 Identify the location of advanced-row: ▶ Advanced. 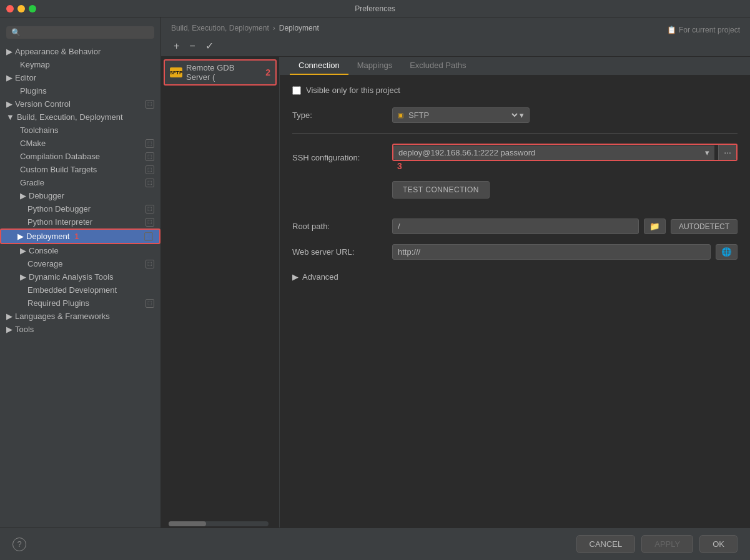
(515, 277).